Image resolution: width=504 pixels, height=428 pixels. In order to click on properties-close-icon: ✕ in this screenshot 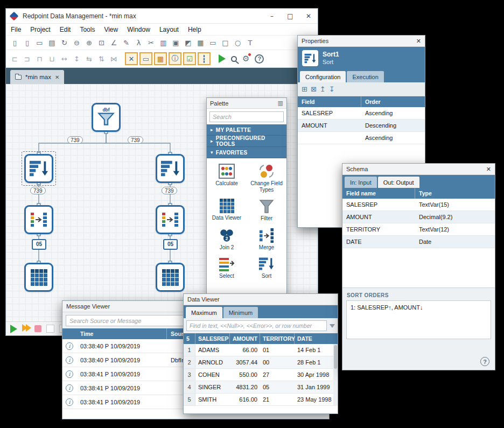, I will do `click(419, 41)`.